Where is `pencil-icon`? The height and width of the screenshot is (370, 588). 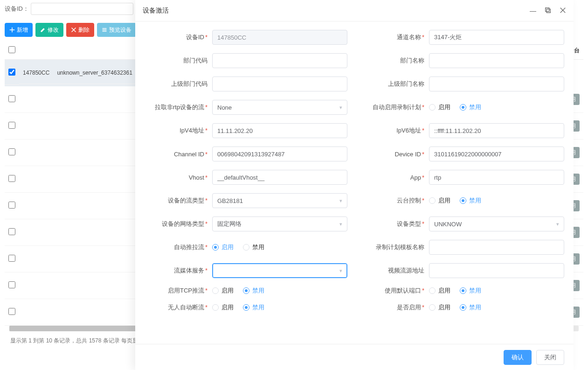 pencil-icon is located at coordinates (43, 30).